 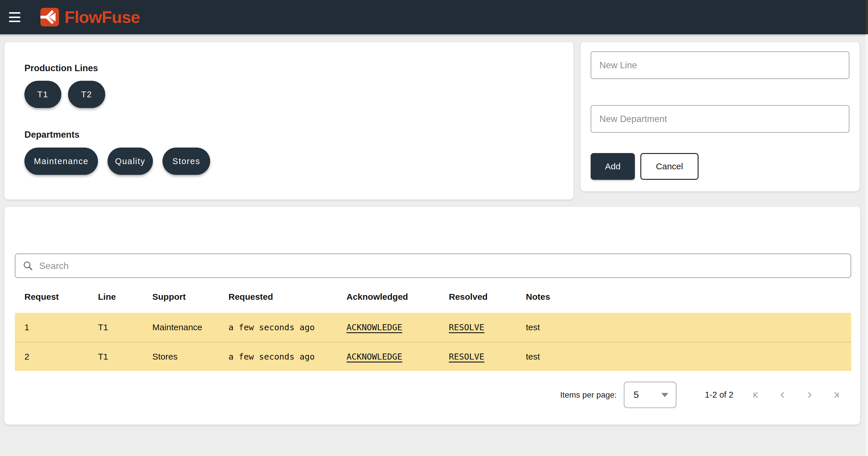 What do you see at coordinates (836, 395) in the screenshot?
I see `last-page-icon` at bounding box center [836, 395].